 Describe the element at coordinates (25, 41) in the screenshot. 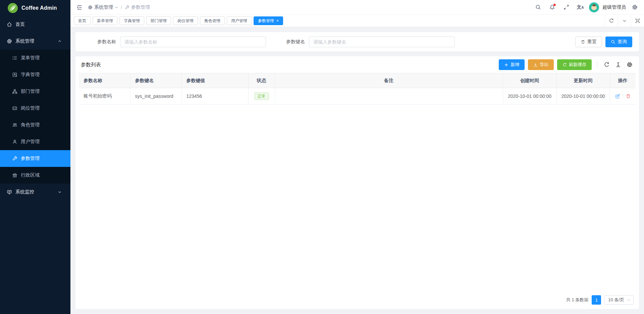

I see `sidebar-item-label: 系统管理` at that location.